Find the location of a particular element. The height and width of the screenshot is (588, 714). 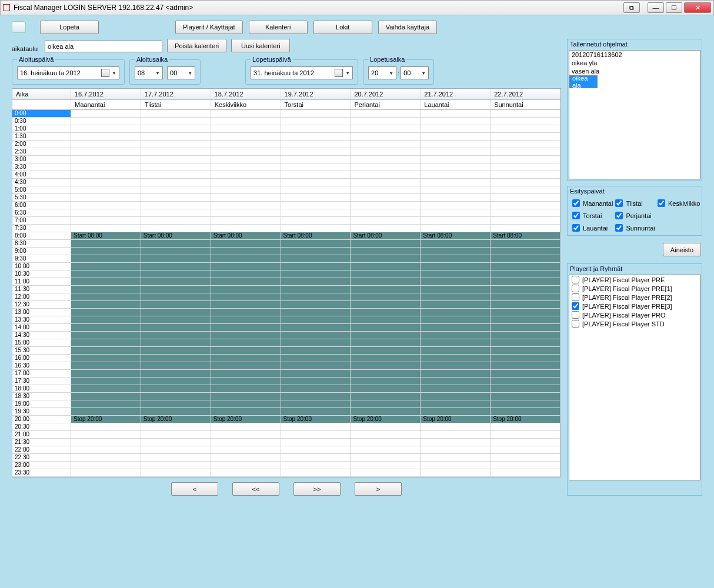

app-toolbar-icon is located at coordinates (19, 27).